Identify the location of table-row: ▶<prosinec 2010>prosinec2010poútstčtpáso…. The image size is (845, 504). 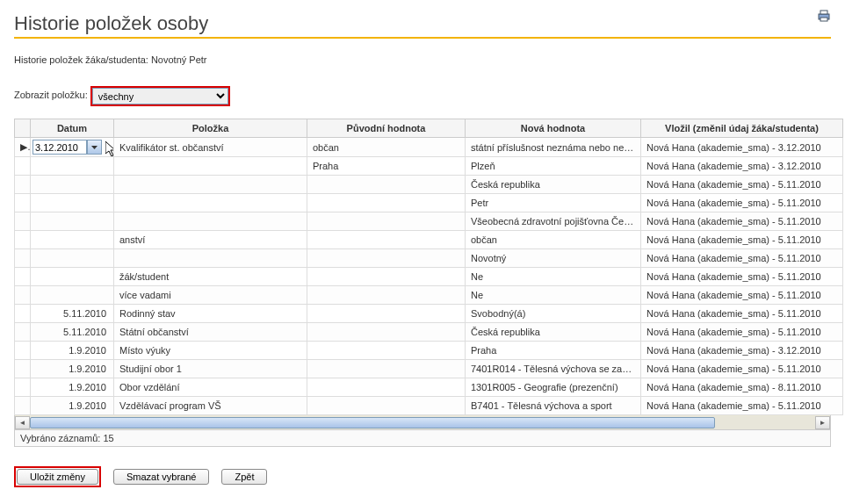
(429, 148).